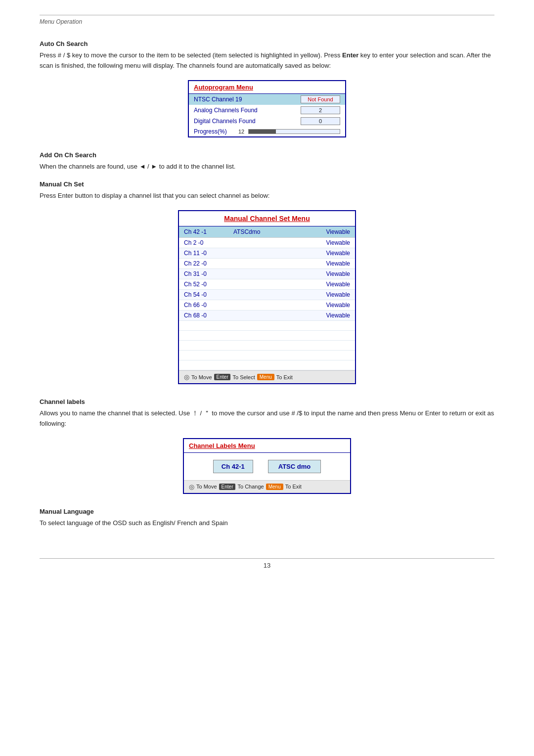 This screenshot has width=534, height=756. Describe the element at coordinates (267, 15) in the screenshot. I see `top-rule` at that location.